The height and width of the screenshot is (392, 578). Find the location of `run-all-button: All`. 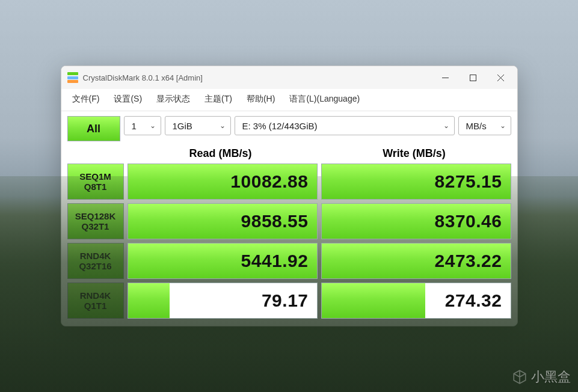

run-all-button: All is located at coordinates (94, 129).